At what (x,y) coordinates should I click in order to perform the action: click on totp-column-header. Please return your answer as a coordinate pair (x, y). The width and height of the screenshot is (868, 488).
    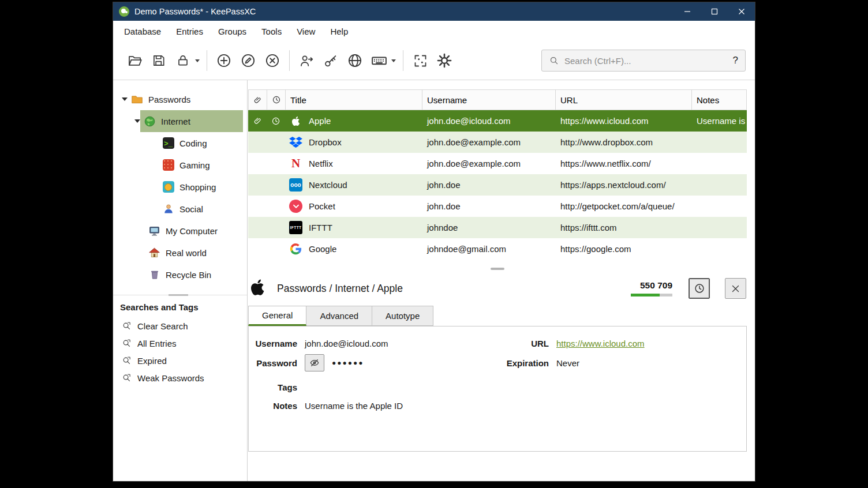
    Looking at the image, I should click on (276, 100).